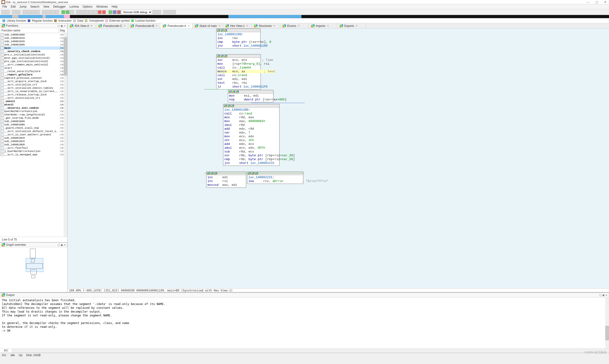 The width and height of the screenshot is (609, 364). Describe the element at coordinates (14, 12) in the screenshot. I see `back-button` at that location.